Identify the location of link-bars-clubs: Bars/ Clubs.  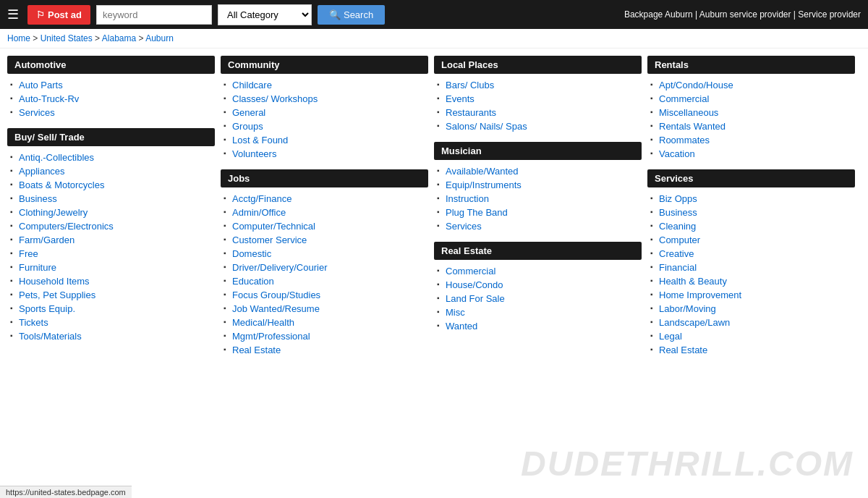
(470, 85).